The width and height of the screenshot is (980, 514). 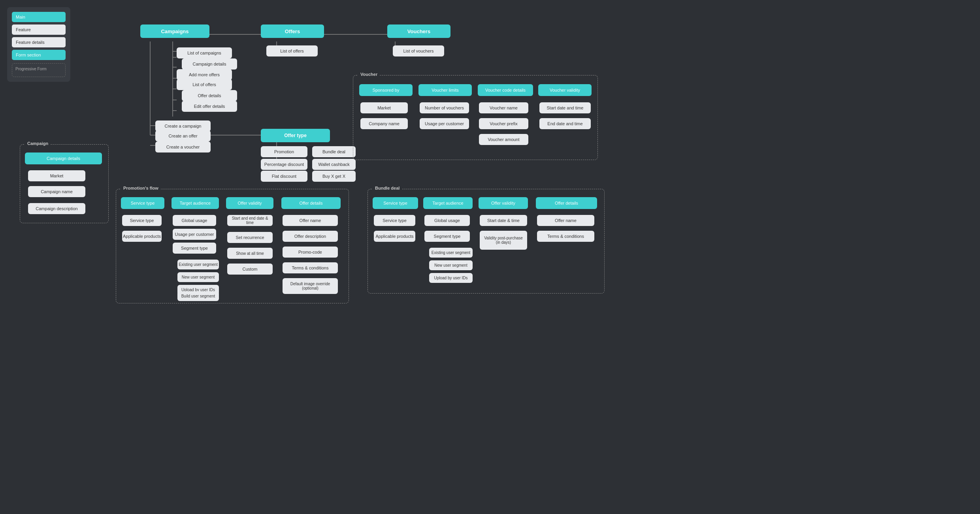 What do you see at coordinates (284, 164) in the screenshot?
I see `percentage-discount-node: Percentage discount` at bounding box center [284, 164].